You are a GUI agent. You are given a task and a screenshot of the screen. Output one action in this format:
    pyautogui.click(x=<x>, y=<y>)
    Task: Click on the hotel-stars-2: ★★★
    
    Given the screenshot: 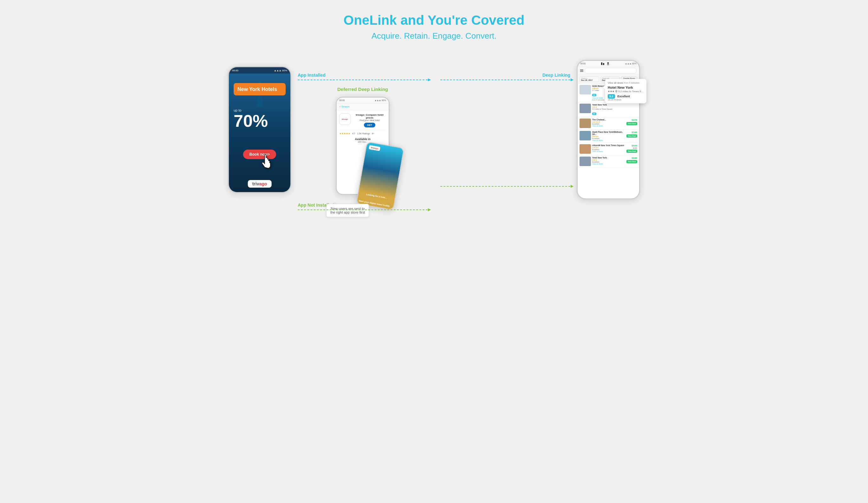 What is the action you would take?
    pyautogui.click(x=614, y=107)
    